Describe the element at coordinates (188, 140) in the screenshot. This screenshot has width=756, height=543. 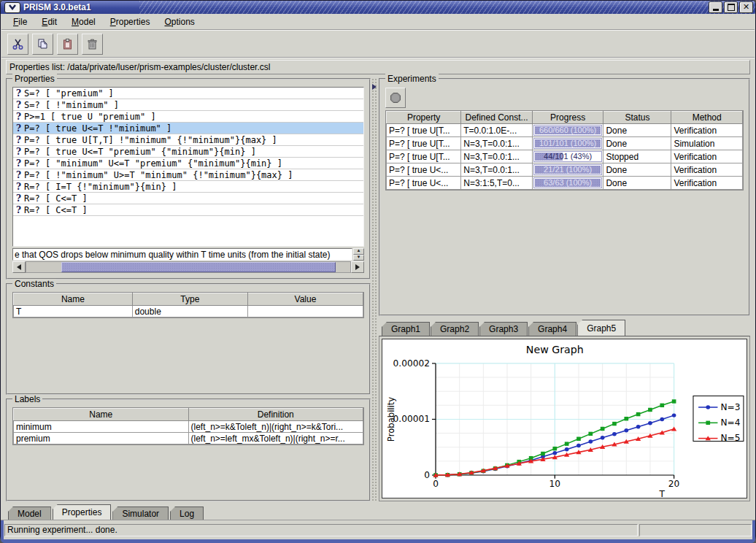
I see `property-list-item: ?P=? [ true U[T,T] !"minimum" {!"minimum…` at that location.